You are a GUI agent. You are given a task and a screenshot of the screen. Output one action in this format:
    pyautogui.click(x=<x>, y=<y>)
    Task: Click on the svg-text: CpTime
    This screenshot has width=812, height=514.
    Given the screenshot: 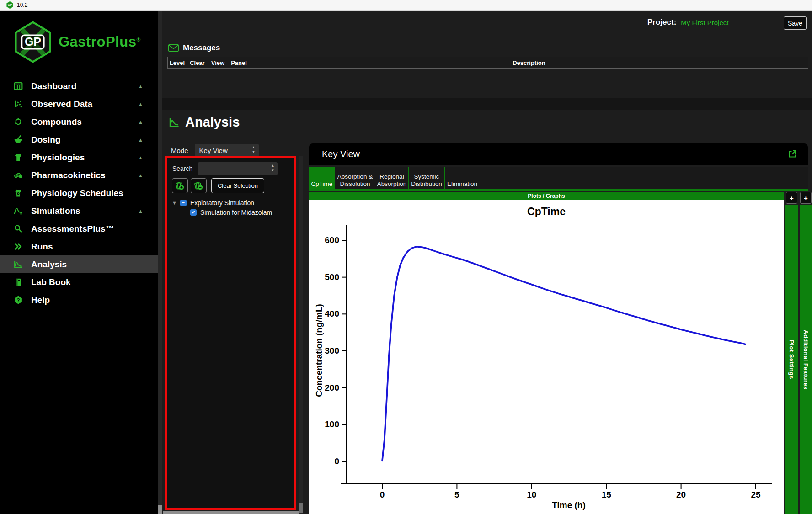 What is the action you would take?
    pyautogui.click(x=546, y=212)
    